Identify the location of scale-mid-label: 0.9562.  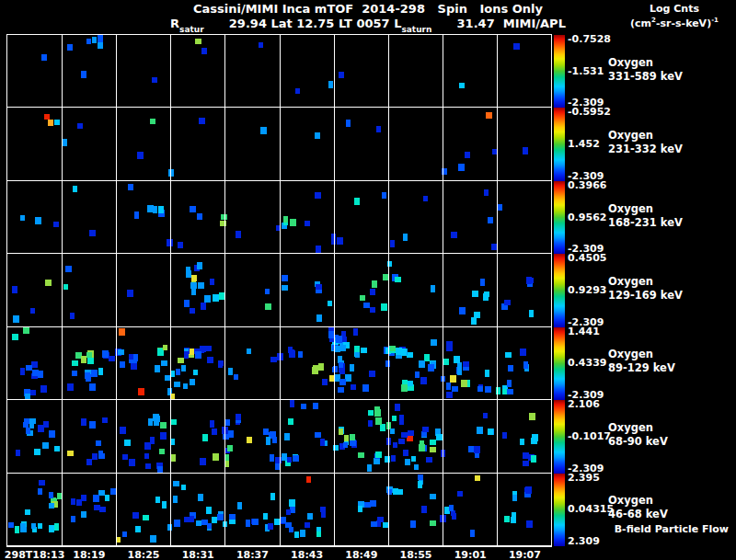
(587, 217).